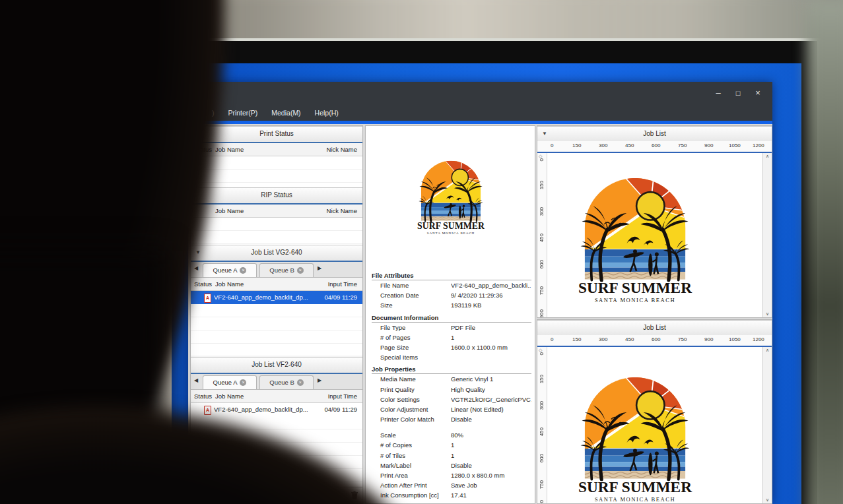 This screenshot has height=504, width=843. Describe the element at coordinates (491, 400) in the screenshot. I see `detail-value: VGTR2LkOrGr_GenericPVC...` at that location.